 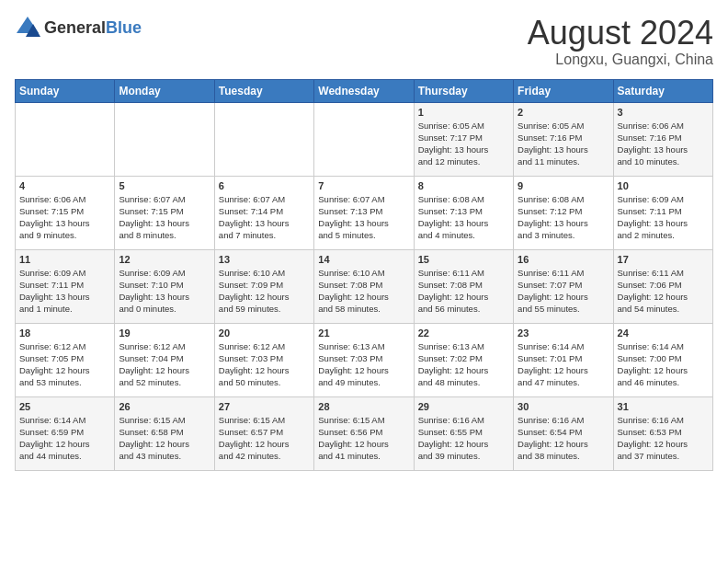 I want to click on calendar-cell: 28Sunrise: 6:15 AM Sunset: 6:56 PM Dayli…, so click(x=364, y=433).